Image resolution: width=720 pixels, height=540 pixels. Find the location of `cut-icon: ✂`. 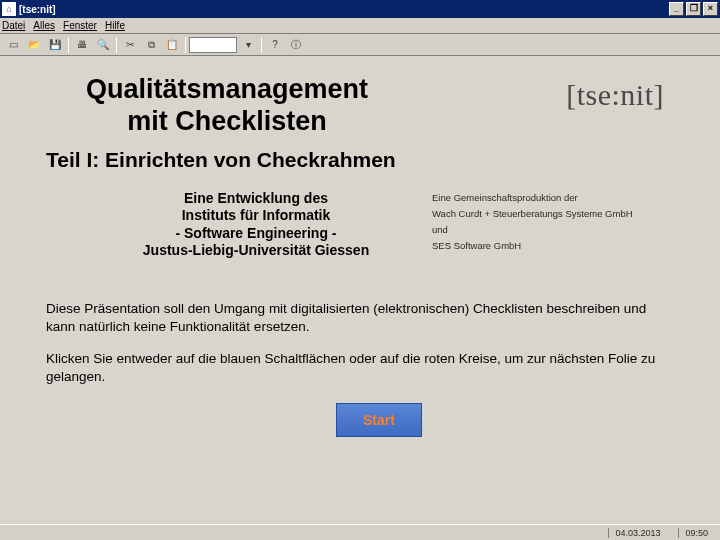

cut-icon: ✂ is located at coordinates (130, 45).